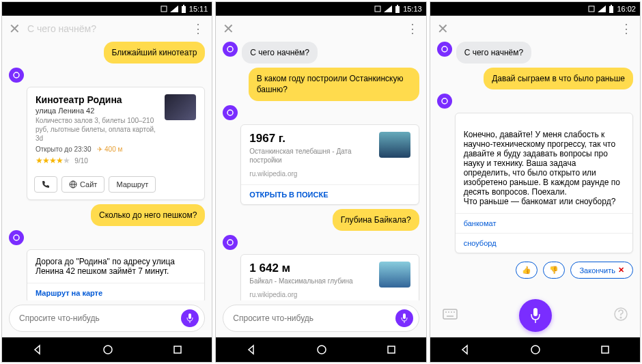 The height and width of the screenshot is (364, 642). What do you see at coordinates (321, 9) in the screenshot?
I see `status-bar: 15:13` at bounding box center [321, 9].